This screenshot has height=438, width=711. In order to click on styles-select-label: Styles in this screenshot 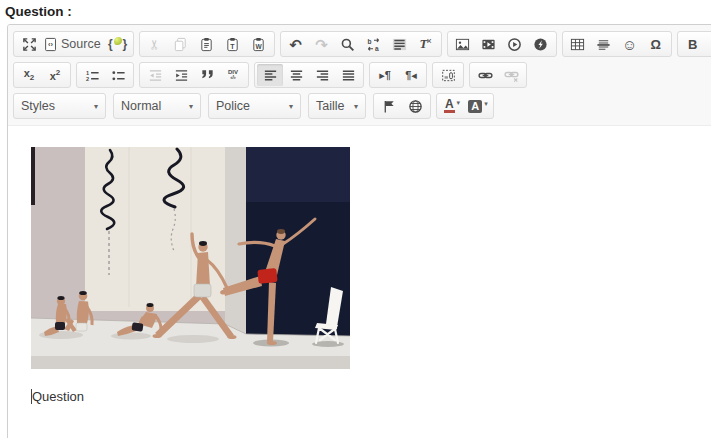, I will do `click(38, 106)`.